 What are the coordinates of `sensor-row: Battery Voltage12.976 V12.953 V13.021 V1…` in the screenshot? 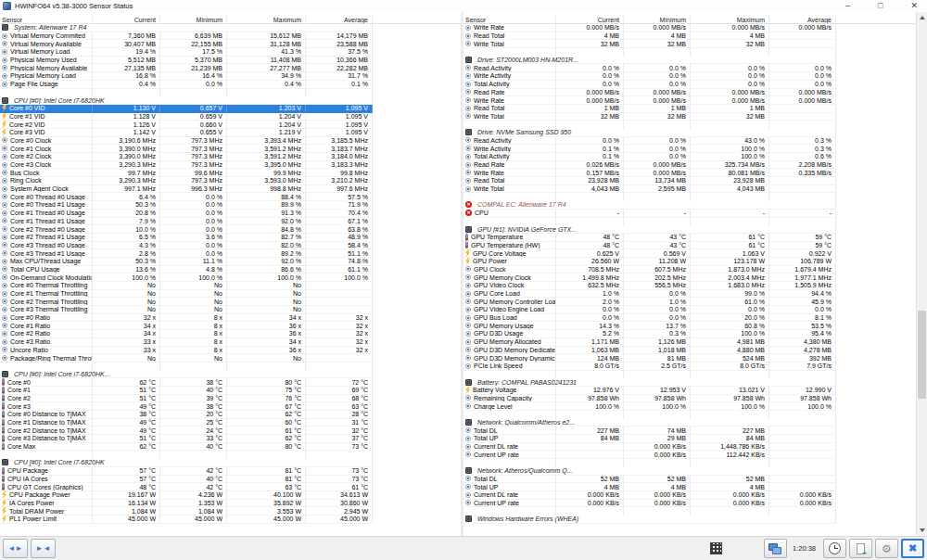 It's located at (690, 391).